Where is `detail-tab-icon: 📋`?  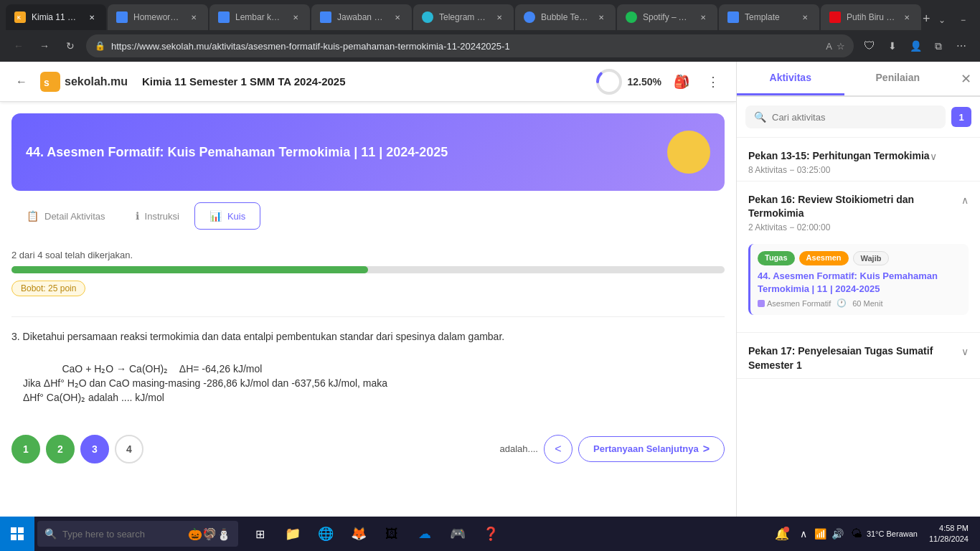 detail-tab-icon: 📋 is located at coordinates (33, 216).